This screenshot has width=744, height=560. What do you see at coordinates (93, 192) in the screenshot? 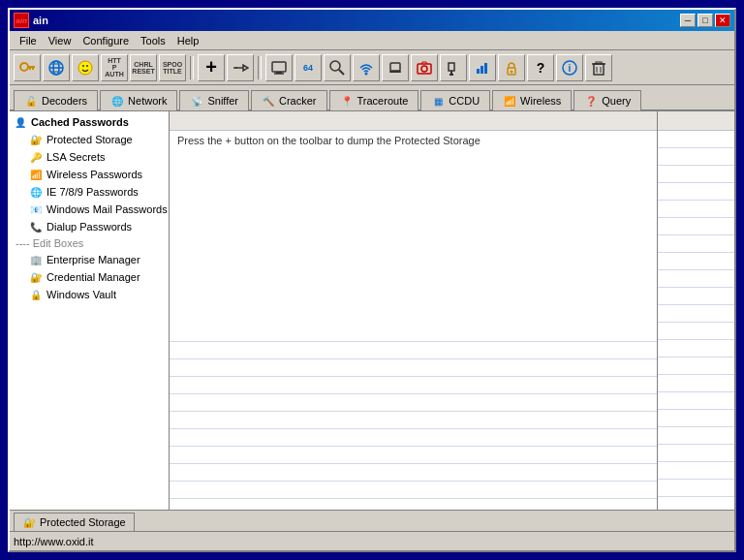
I see `sidebar-label-ie: IE 7/8/9 Passwords` at bounding box center [93, 192].